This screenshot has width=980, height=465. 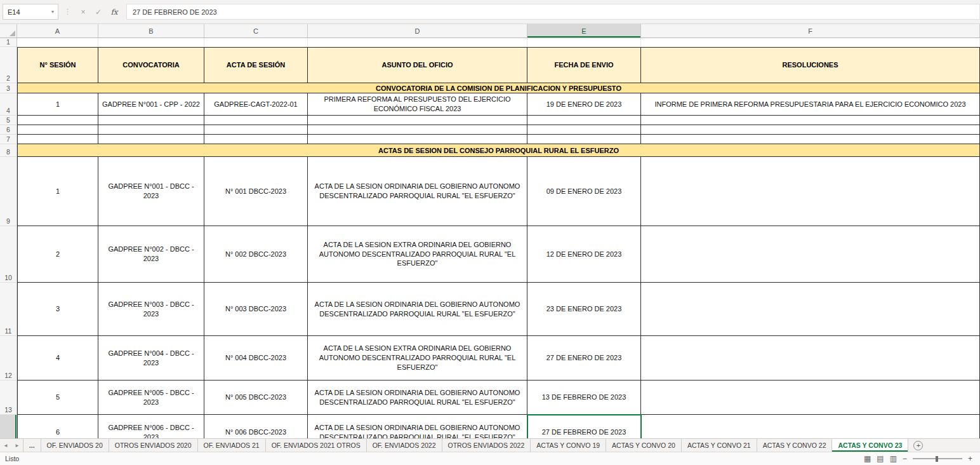 I want to click on cell-A7, so click(x=58, y=140).